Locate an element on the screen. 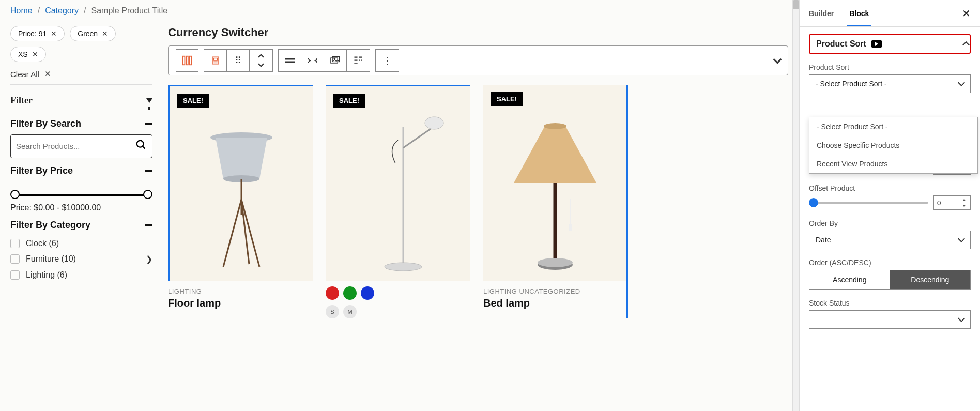  tool-template is located at coordinates (216, 60).